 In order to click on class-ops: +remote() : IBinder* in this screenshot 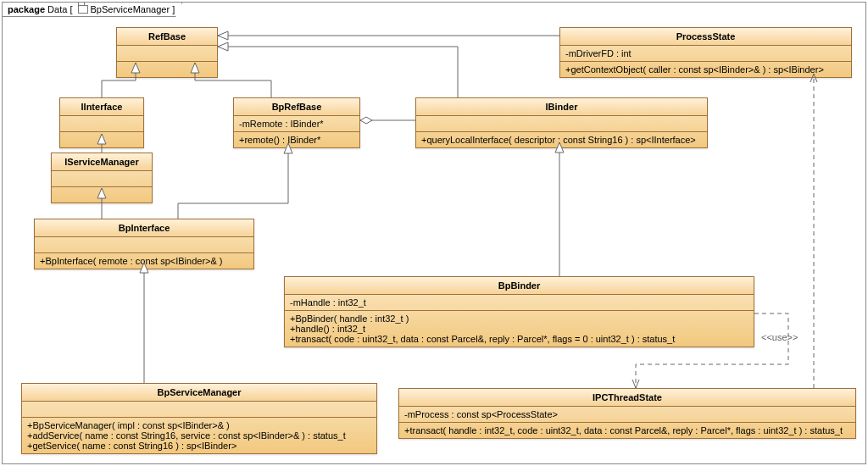, I will do `click(297, 140)`.